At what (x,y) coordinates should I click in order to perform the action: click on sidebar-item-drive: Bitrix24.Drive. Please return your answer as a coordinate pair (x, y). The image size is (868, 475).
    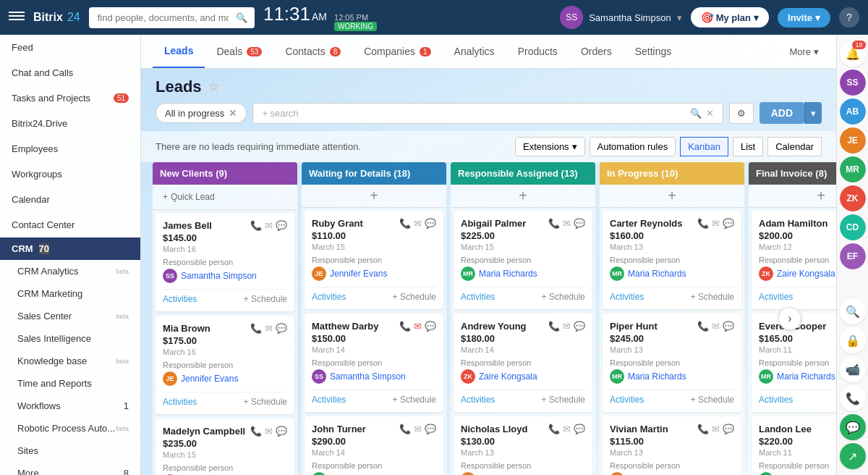
    Looking at the image, I should click on (70, 123).